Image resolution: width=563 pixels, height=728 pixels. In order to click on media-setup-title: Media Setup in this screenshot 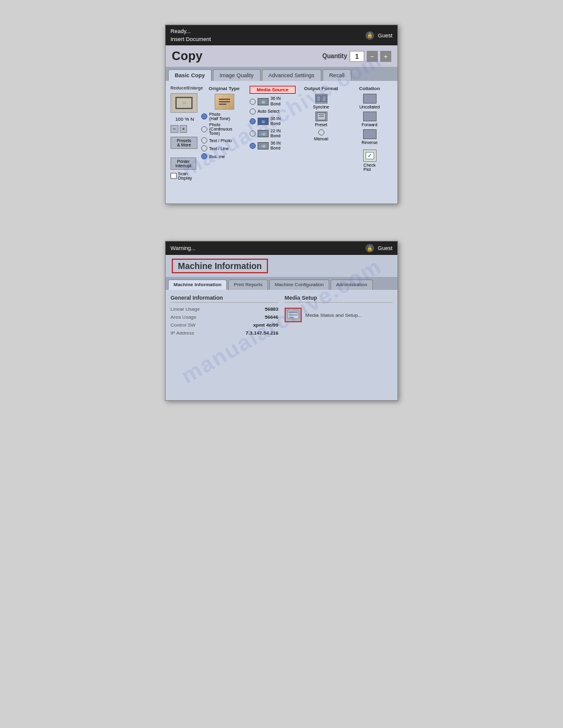, I will do `click(339, 299)`.